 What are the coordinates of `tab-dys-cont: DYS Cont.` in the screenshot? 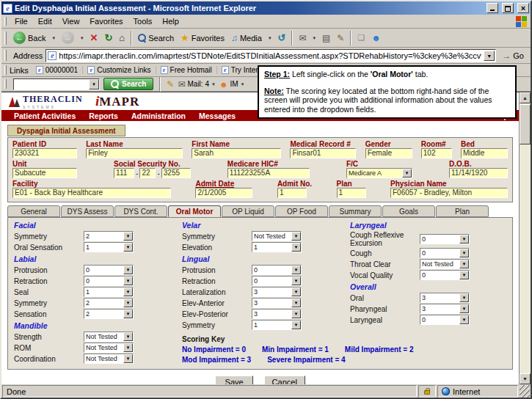 It's located at (141, 211).